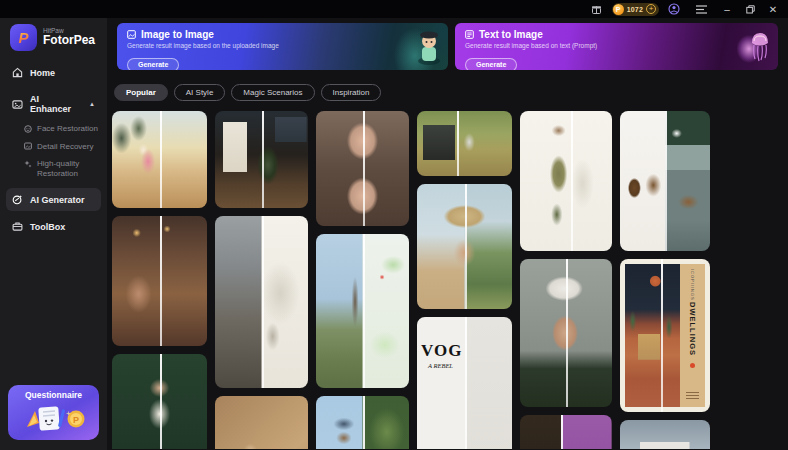 This screenshot has height=450, width=788. Describe the element at coordinates (282, 46) in the screenshot. I see `banner-subtitle: Generate result image based on the uploa…` at that location.